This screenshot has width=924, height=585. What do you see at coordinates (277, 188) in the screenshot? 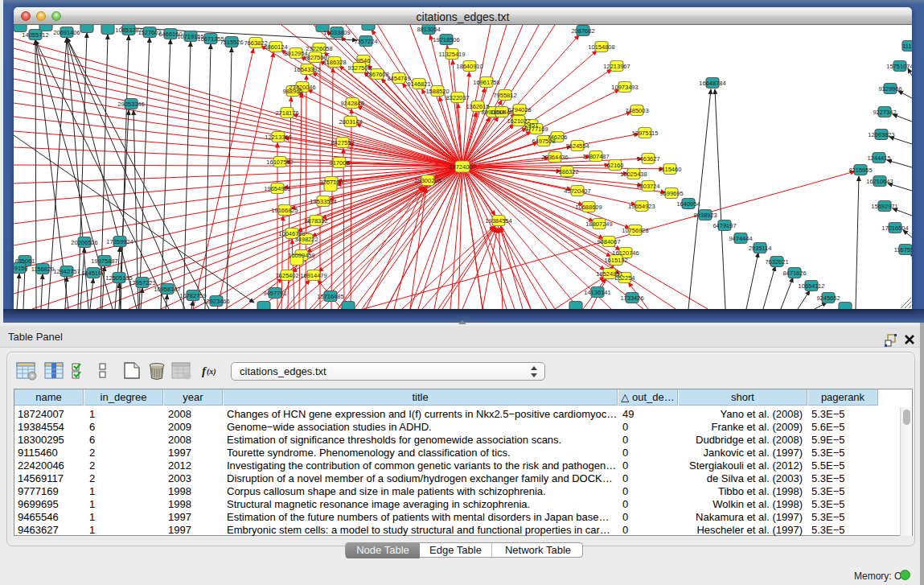
I see `svg-text: 19654905` at bounding box center [277, 188].